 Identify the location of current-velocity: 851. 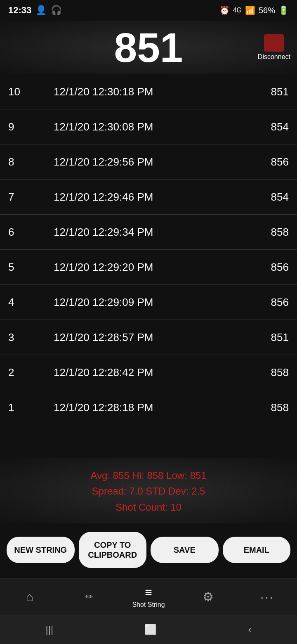
(148, 47).